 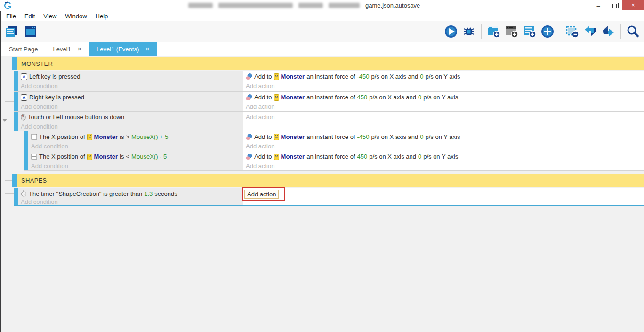 I want to click on group-strip, so click(x=14, y=64).